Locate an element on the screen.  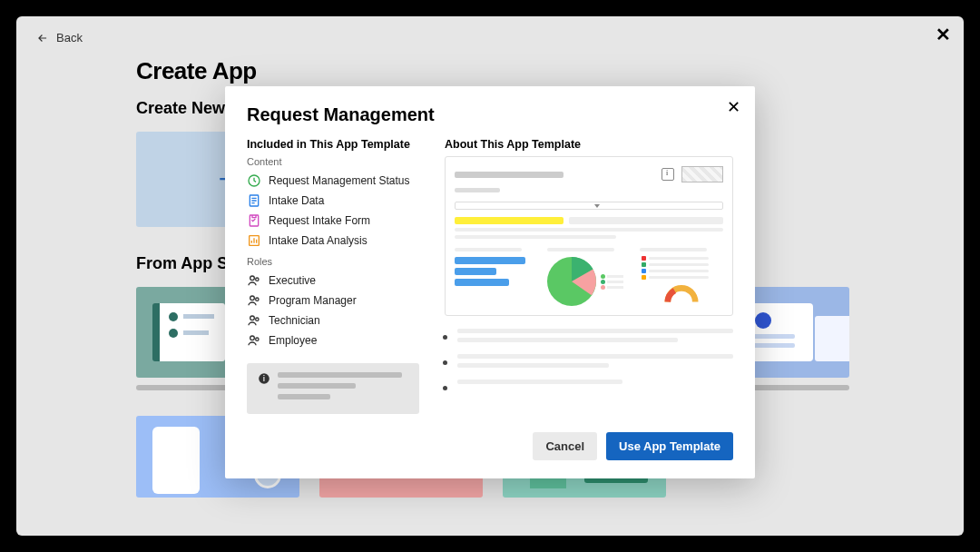
content-heading: Content is located at coordinates (333, 162).